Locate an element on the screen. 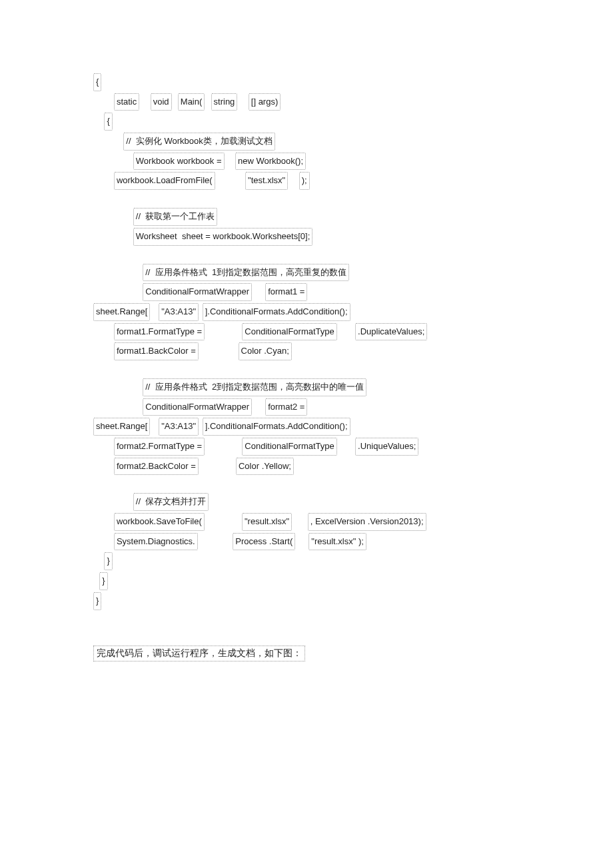  code-line: format1.FormatType = ConditionalFormatTy… is located at coordinates (306, 332).